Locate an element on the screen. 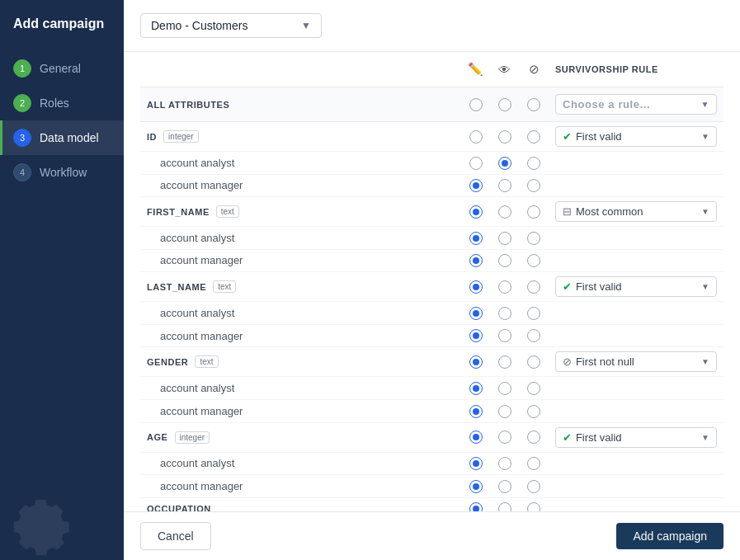  view-col-header: 👁 is located at coordinates (505, 69).